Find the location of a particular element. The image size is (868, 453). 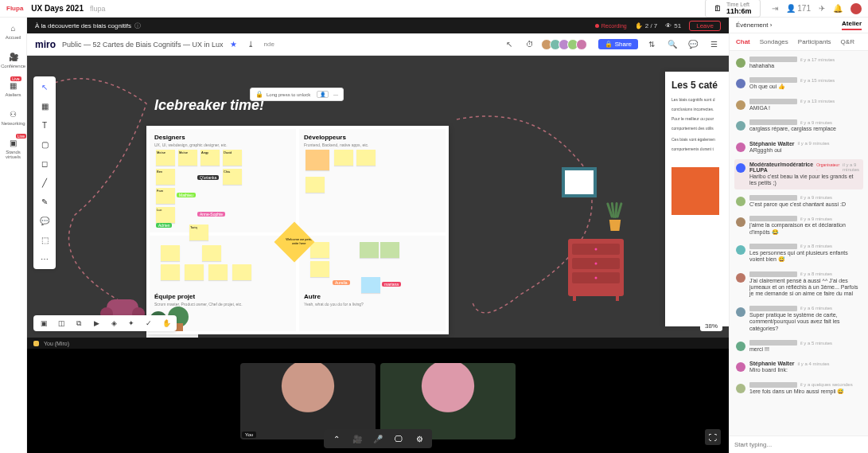

chat-message: il y a 9 minutesj'aime la comparaison ex… is located at coordinates (799, 226).